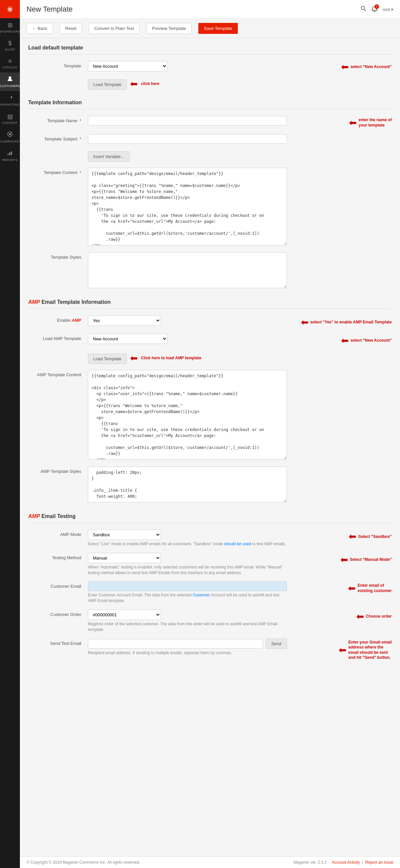 Image resolution: width=400 pixels, height=868 pixels. What do you see at coordinates (187, 653) in the screenshot?
I see `send-test-helper: Recipient email address. If sending to m…` at bounding box center [187, 653].